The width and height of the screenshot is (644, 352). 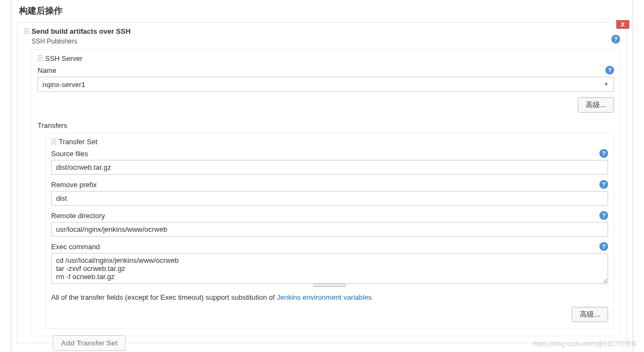 I want to click on hint-text: All of the transfer fields (except for E…, so click(x=330, y=297).